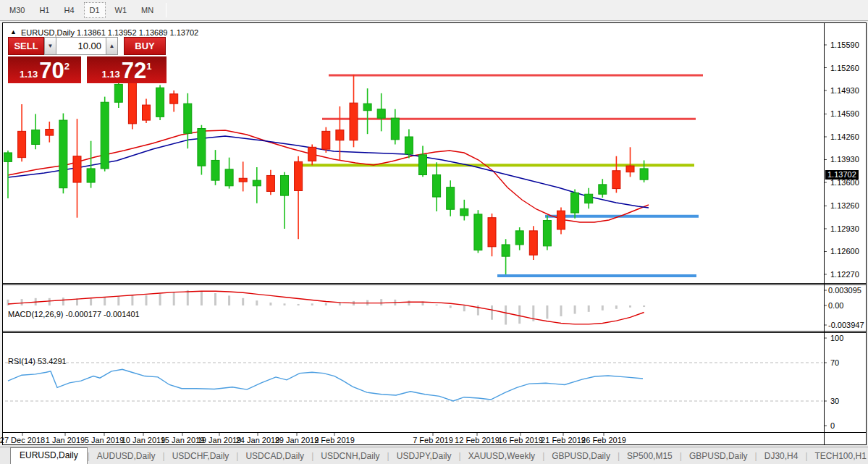  Describe the element at coordinates (434, 455) in the screenshot. I see `symbol-tab-bar: EURUSD,Daily|AUDUSD,Daily|USDCHF,Daily|U…` at that location.